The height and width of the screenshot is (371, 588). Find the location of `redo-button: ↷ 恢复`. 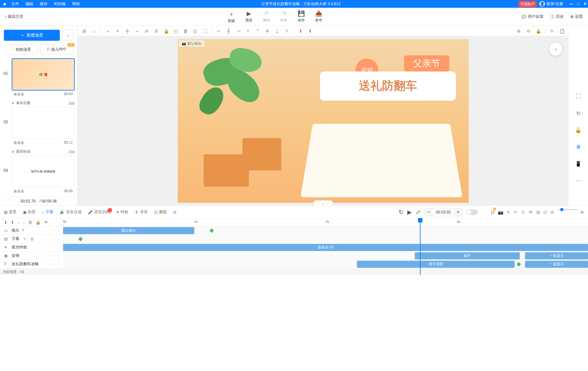

redo-button: ↷ 恢复 is located at coordinates (284, 17).